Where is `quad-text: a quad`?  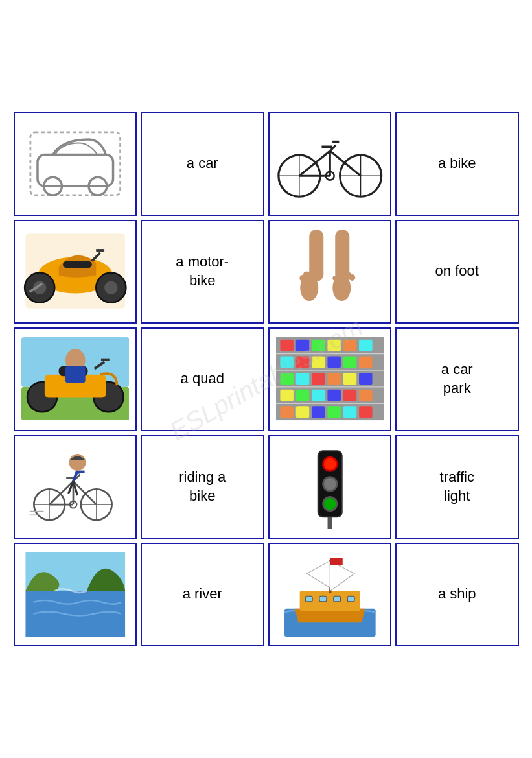 quad-text: a quad is located at coordinates (202, 379).